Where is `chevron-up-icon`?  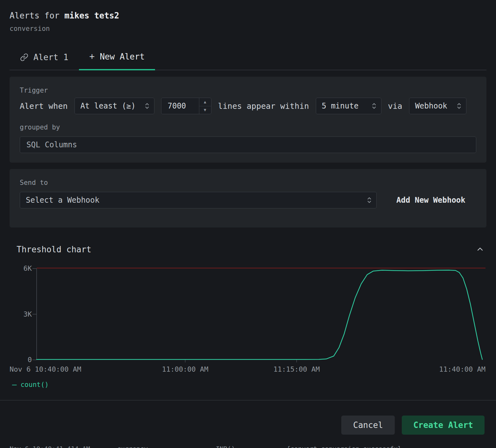
chevron-up-icon is located at coordinates (480, 249).